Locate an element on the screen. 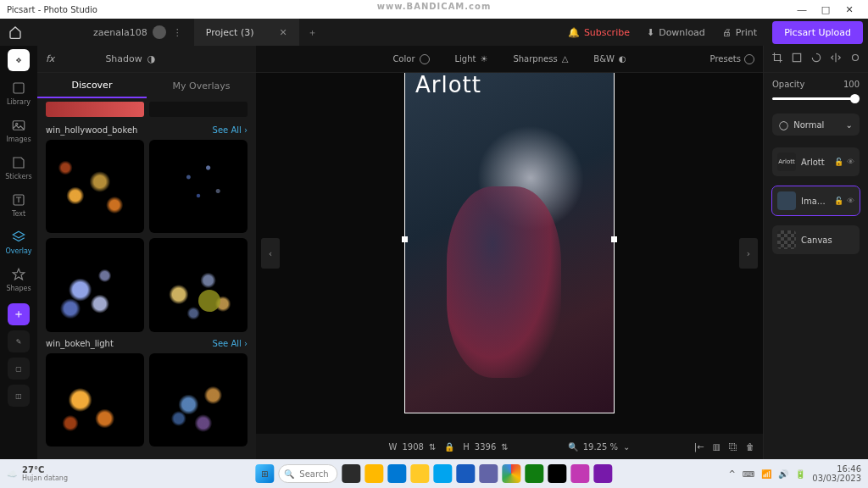  upload-button: Picsart Upload is located at coordinates (817, 32).